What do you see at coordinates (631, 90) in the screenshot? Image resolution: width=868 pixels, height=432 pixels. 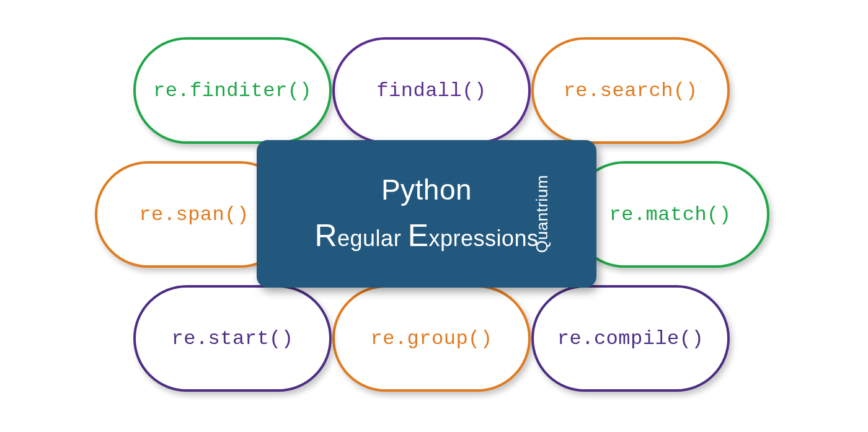 I see `pill-search: re.search()` at bounding box center [631, 90].